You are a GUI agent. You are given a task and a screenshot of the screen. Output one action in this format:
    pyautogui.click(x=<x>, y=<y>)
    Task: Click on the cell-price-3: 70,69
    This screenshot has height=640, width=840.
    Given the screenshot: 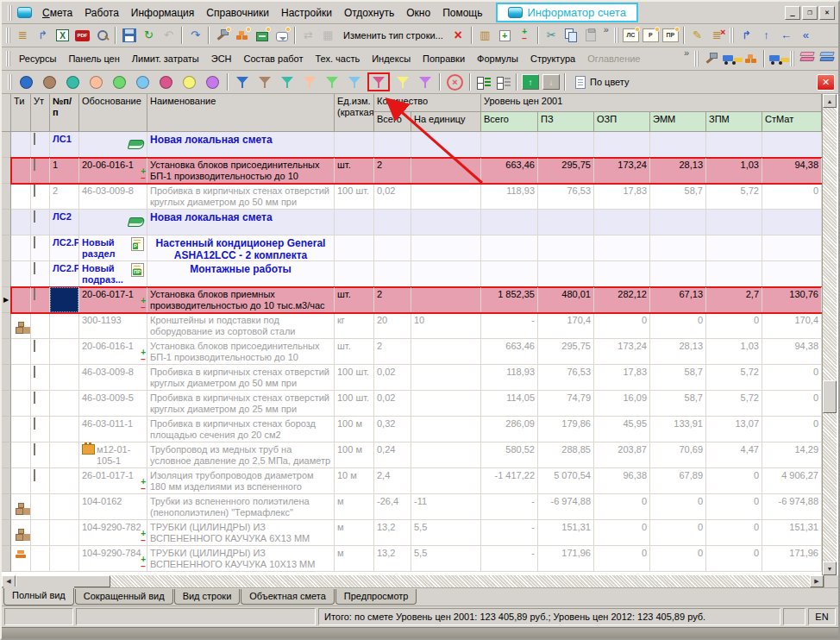 What is the action you would take?
    pyautogui.click(x=678, y=455)
    